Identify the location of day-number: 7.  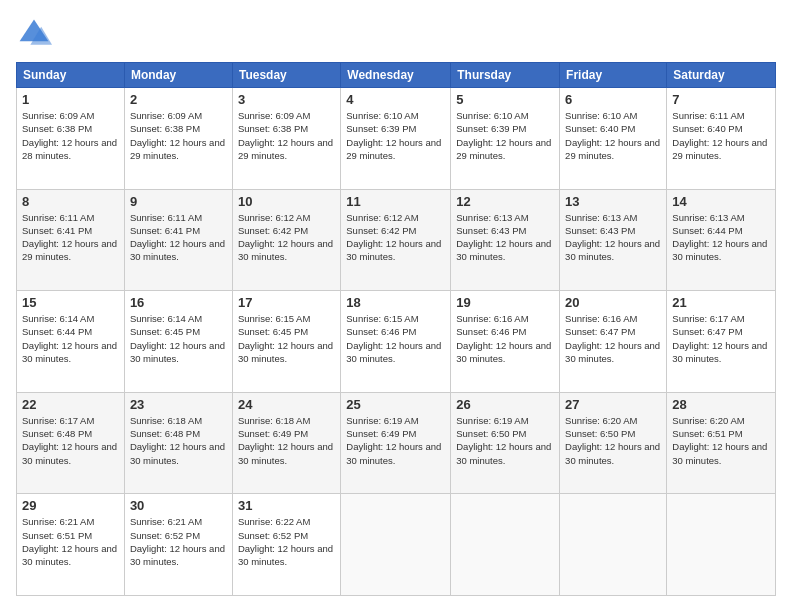
(721, 100).